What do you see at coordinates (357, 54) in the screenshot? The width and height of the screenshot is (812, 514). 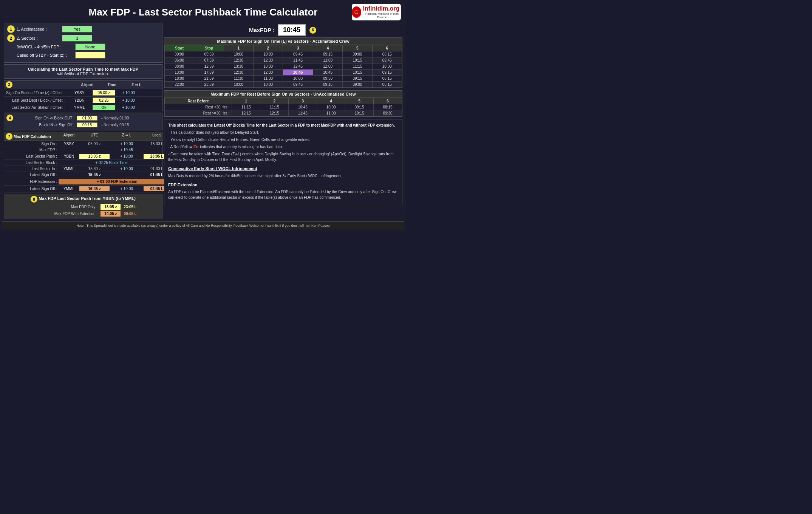 I see `acl-cell-r0-c6: 09:00` at bounding box center [357, 54].